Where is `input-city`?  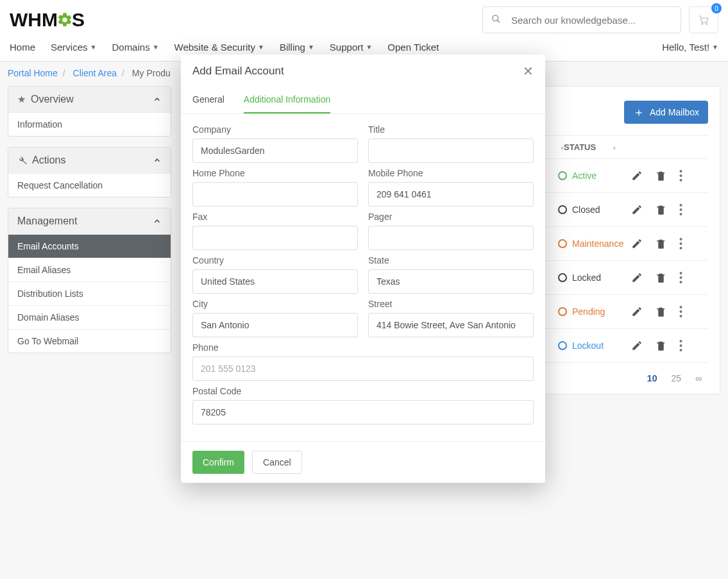 input-city is located at coordinates (275, 325).